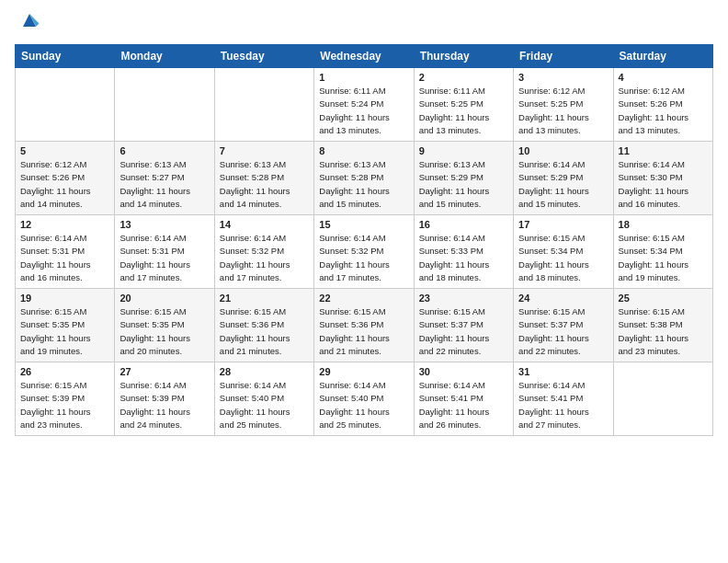 The height and width of the screenshot is (563, 728). What do you see at coordinates (563, 399) in the screenshot?
I see `calendar-cell-33: 31Sunrise: 6:14 AM Sunset: 5:41 PM Dayli…` at bounding box center [563, 399].